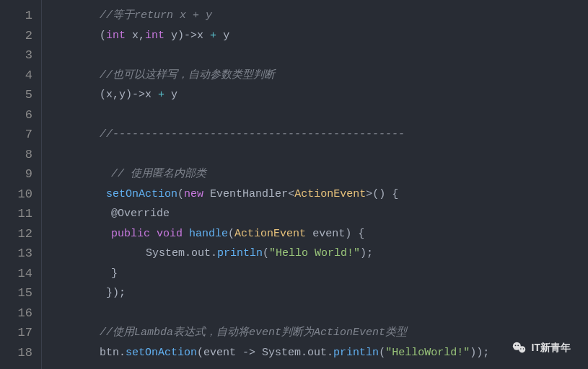 This screenshot has height=369, width=588. Describe the element at coordinates (19, 76) in the screenshot. I see `line-number: 4` at that location.